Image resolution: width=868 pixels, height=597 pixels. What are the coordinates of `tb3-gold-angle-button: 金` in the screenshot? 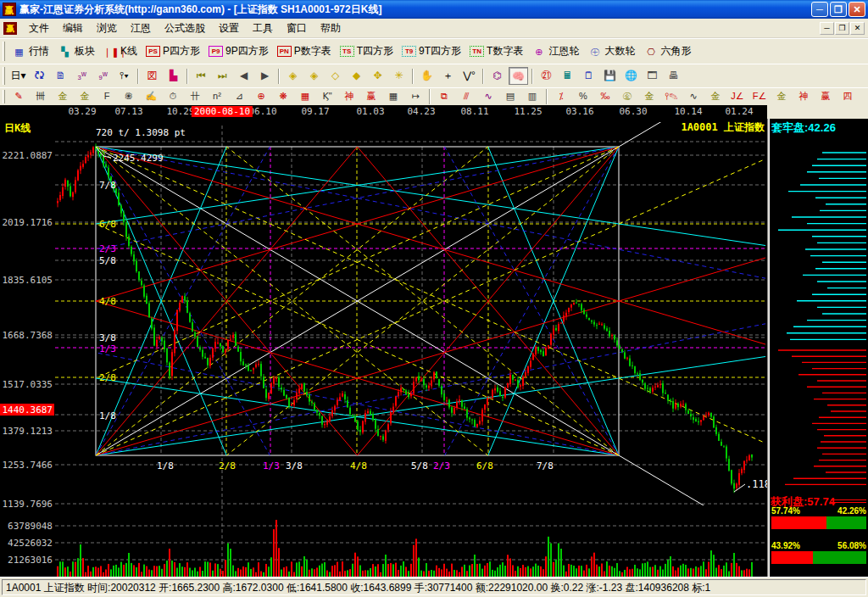 It's located at (782, 97).